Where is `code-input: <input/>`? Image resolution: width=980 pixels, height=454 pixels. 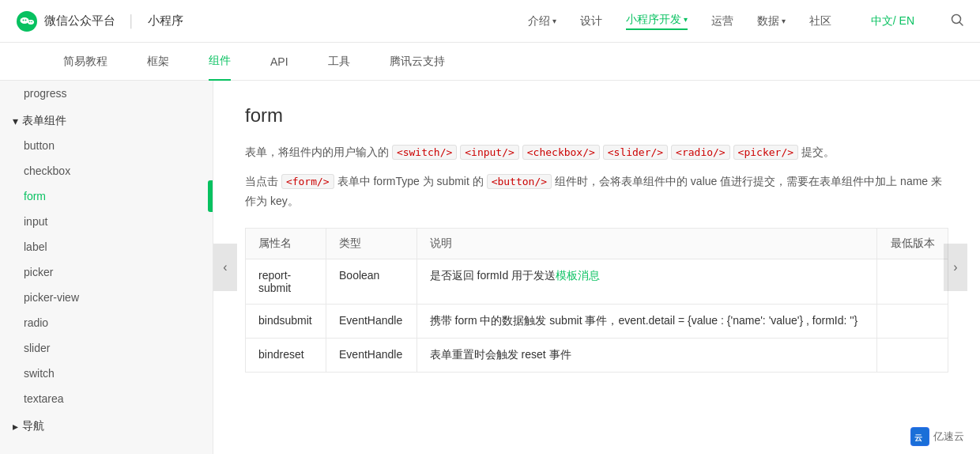
code-input: <input/> is located at coordinates (490, 152).